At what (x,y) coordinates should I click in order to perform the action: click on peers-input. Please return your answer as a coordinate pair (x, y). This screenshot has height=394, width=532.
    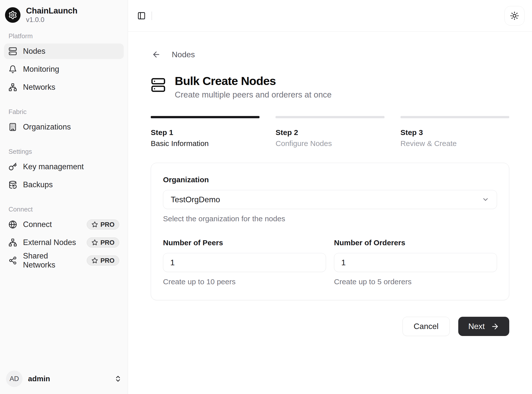
    Looking at the image, I should click on (244, 262).